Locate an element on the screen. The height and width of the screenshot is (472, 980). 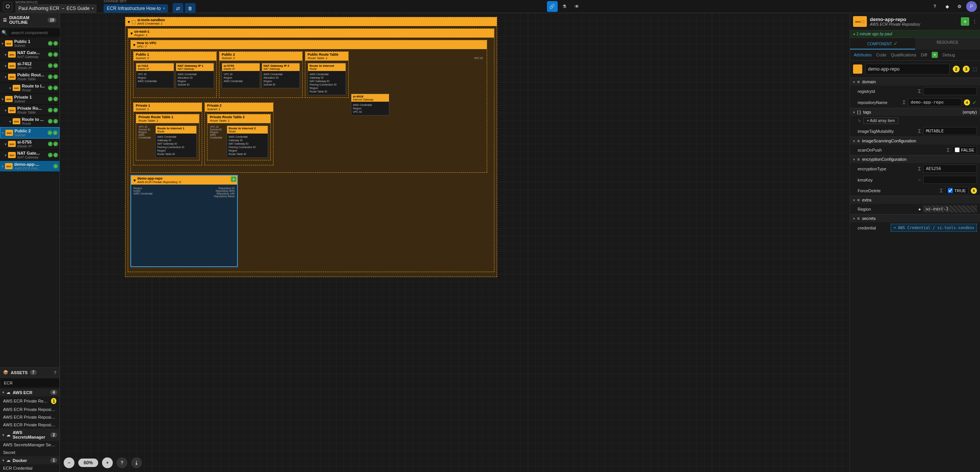
marker-4: 4 is located at coordinates (967, 102).